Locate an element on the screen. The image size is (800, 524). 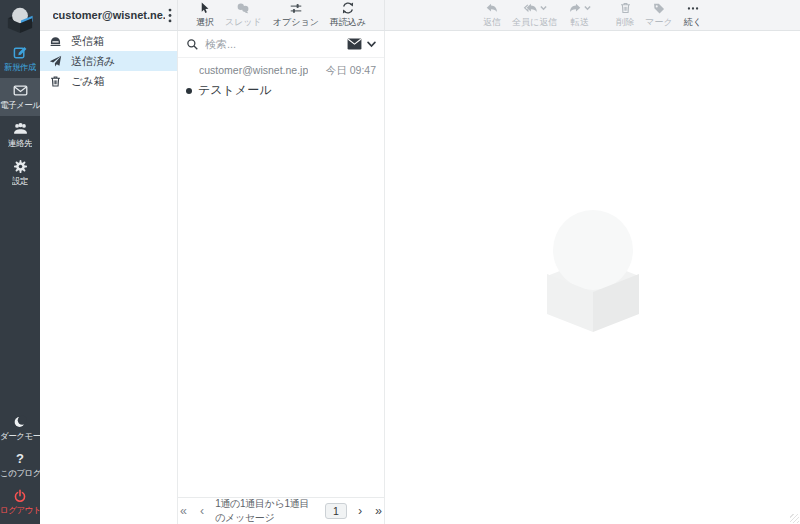
sidebar-menu: 新規作成 電子メール is located at coordinates (20, 116).